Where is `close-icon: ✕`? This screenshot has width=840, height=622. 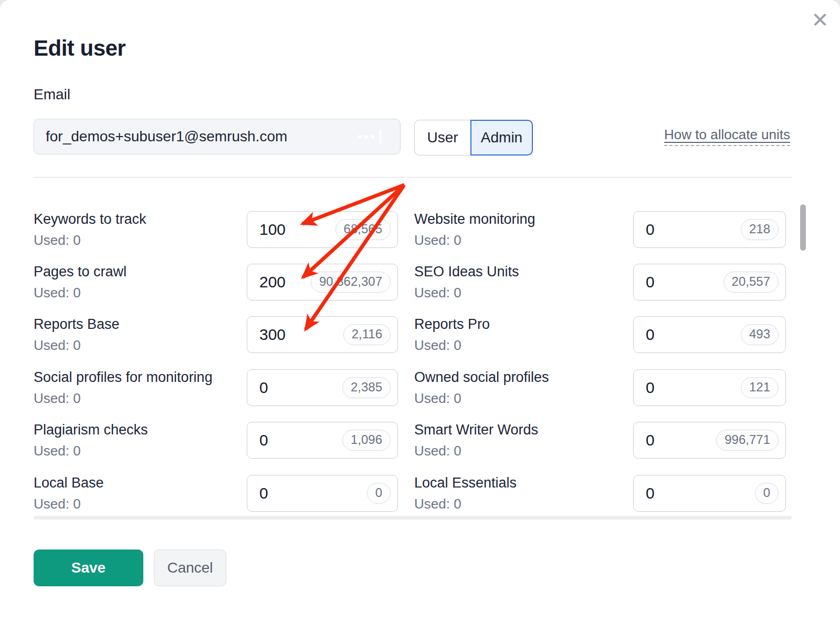
close-icon: ✕ is located at coordinates (820, 20).